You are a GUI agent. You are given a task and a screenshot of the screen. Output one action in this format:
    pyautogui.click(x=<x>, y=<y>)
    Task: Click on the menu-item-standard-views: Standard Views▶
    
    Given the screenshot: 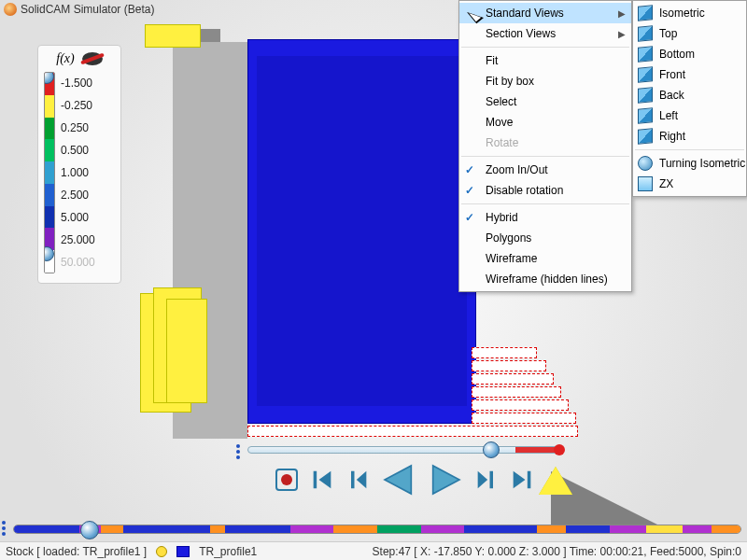 What is the action you would take?
    pyautogui.click(x=545, y=13)
    